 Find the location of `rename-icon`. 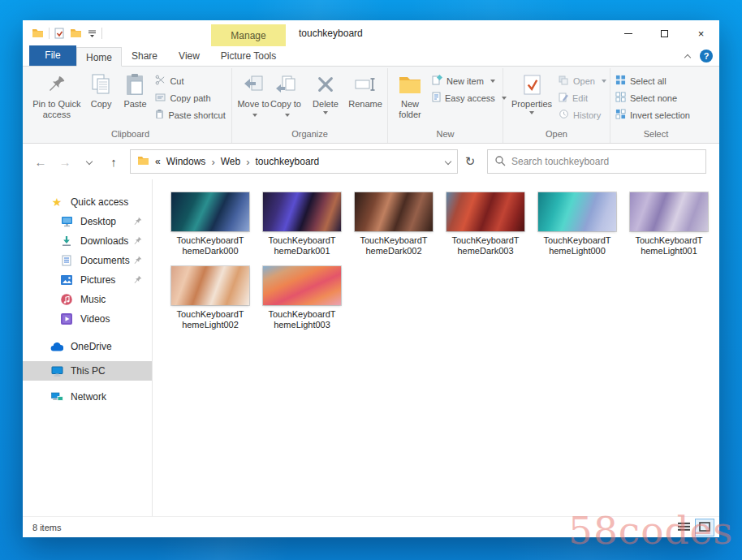

rename-icon is located at coordinates (365, 84).